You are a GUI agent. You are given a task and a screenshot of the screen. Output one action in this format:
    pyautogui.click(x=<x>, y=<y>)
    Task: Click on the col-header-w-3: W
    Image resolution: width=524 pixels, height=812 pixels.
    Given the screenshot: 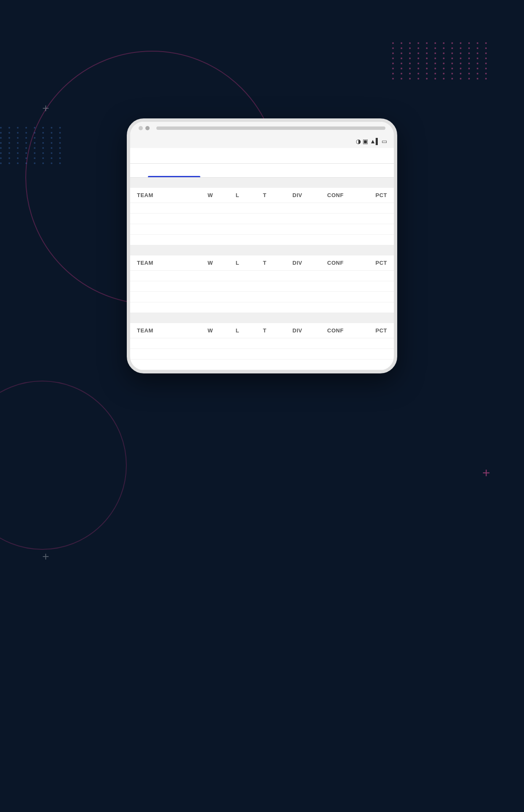 What is the action you would take?
    pyautogui.click(x=210, y=331)
    